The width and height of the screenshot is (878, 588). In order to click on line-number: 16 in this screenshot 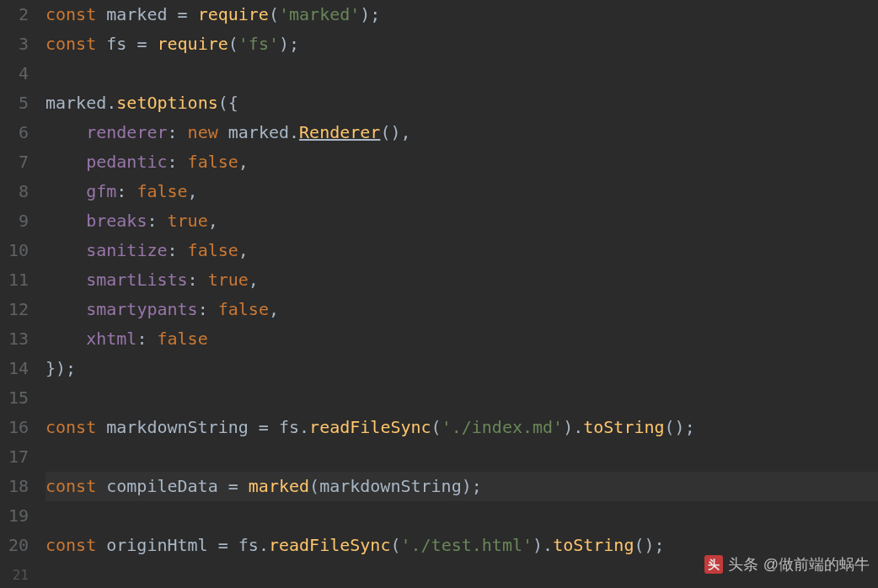, I will do `click(14, 428)`.